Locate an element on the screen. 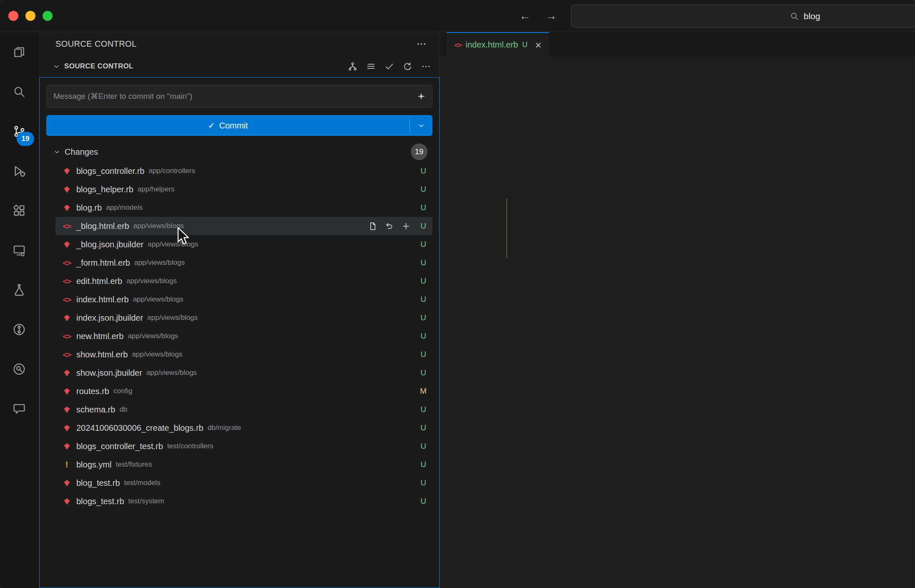 The width and height of the screenshot is (915, 588). file-row: !blogs.ymltest/fixturesU is located at coordinates (244, 465).